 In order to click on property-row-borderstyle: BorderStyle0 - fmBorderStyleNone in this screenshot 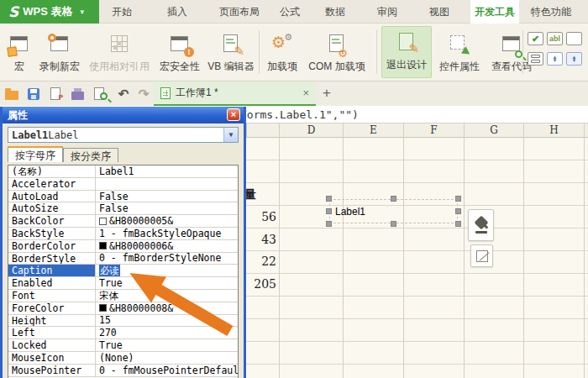, I will do `click(123, 259)`.